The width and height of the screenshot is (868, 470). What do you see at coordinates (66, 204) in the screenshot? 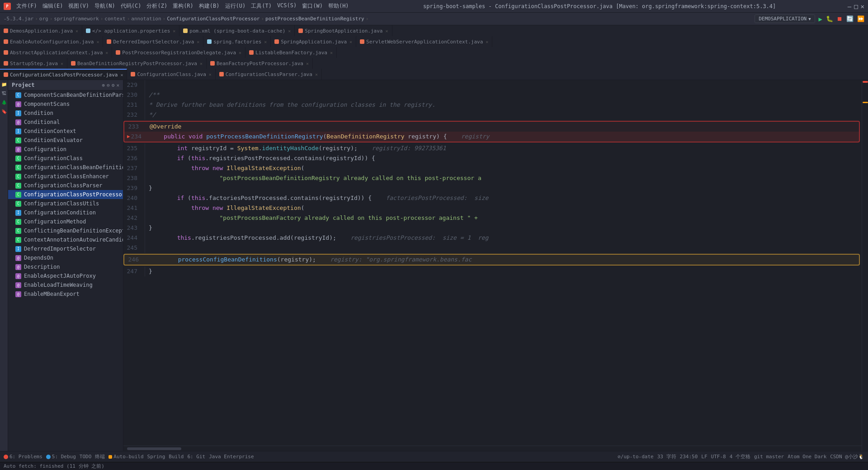
I see `sidebar-item: C ConfigurationClassUtils` at bounding box center [66, 204].